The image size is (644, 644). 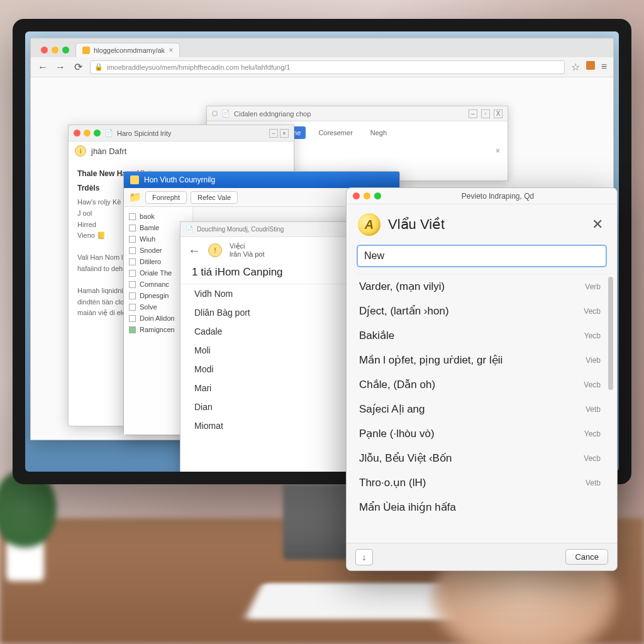 I want to click on forward-button: →, so click(x=60, y=67).